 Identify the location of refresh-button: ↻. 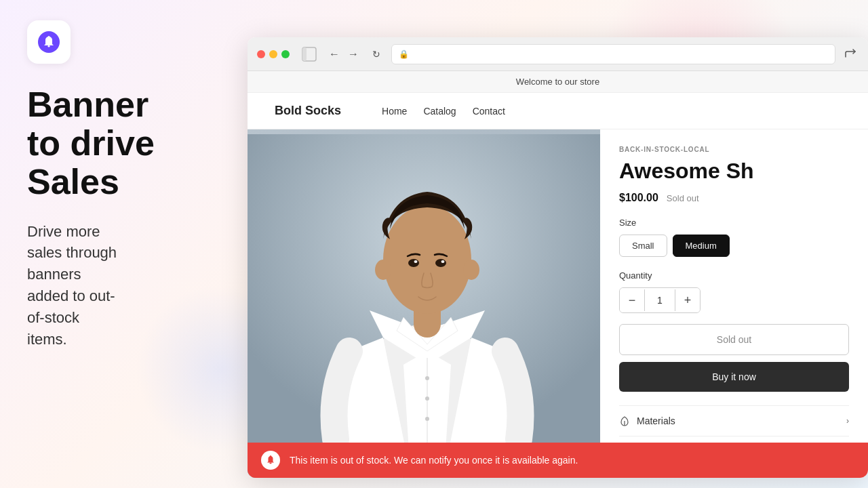
(376, 54).